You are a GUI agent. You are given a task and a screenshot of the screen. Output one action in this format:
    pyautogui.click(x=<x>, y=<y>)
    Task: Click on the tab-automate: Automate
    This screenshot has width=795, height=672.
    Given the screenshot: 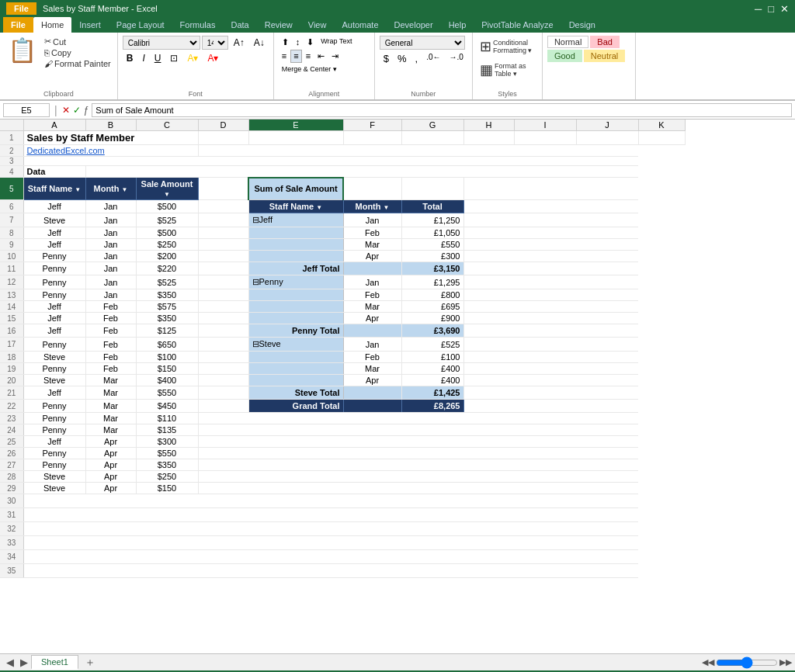 What is the action you would take?
    pyautogui.click(x=360, y=25)
    